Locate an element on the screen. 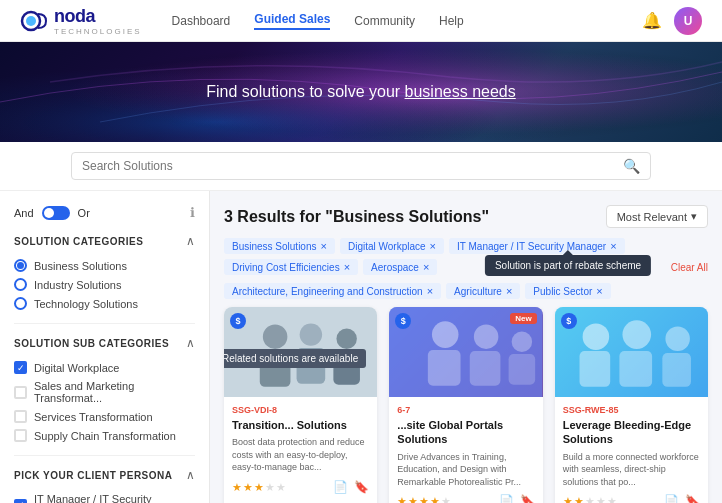 This screenshot has height=503, width=722. remove-tag-digital-workplace: × is located at coordinates (433, 246).